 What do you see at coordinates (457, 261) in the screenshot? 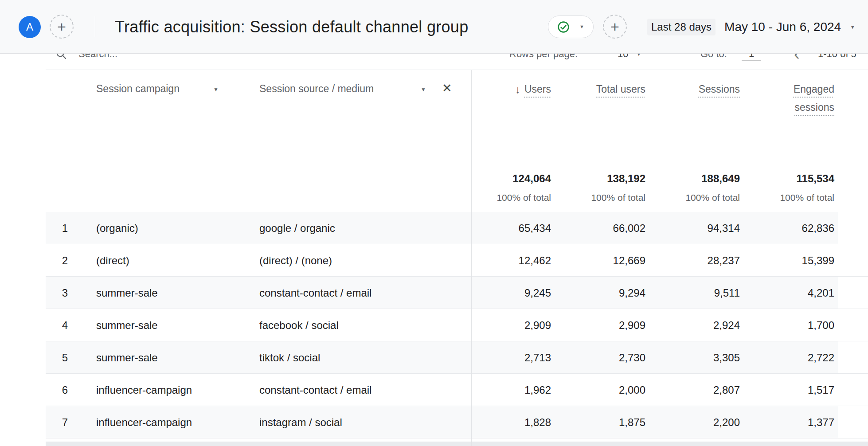
I see `table-row: 2 (direct) (direct) / (none) 12,462 12,6…` at bounding box center [457, 261].